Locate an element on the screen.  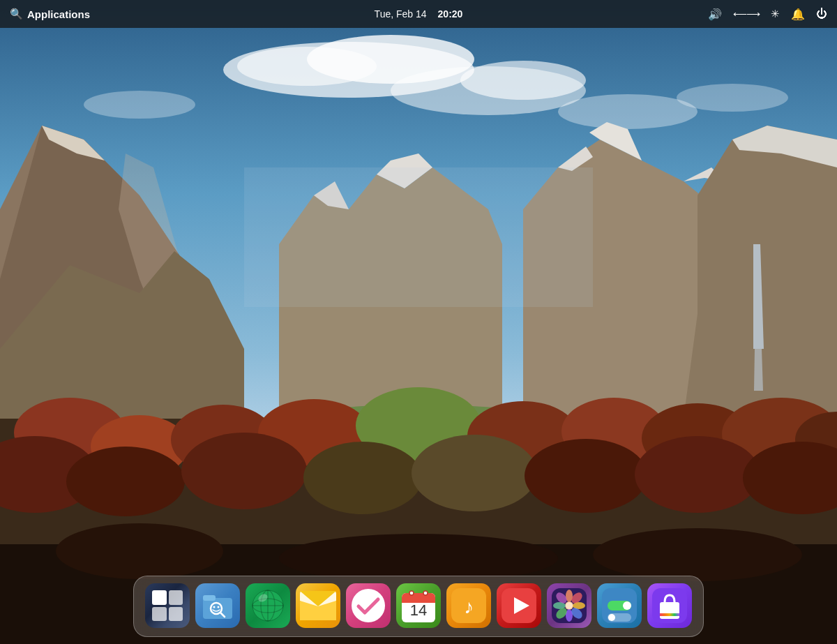
dock-item-finder is located at coordinates (218, 606).